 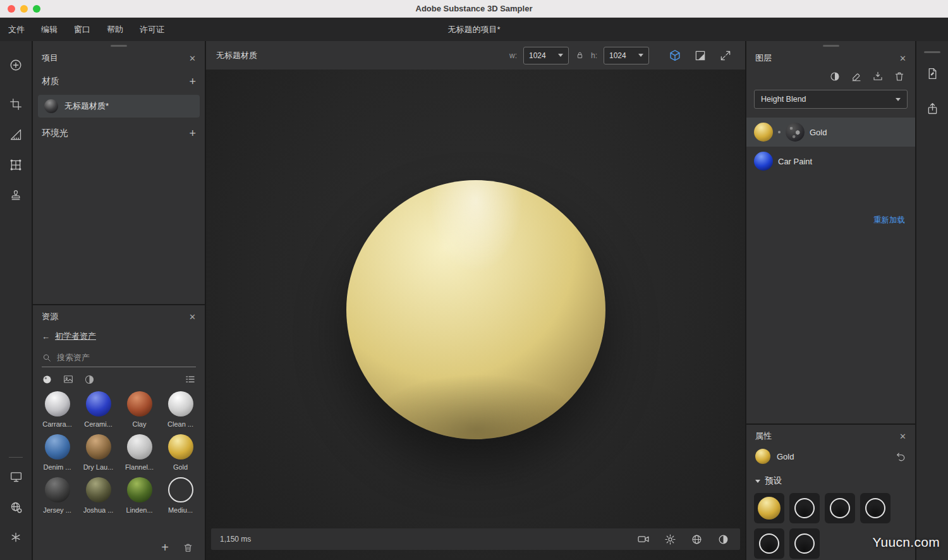 I want to click on height-label: h:, so click(x=594, y=56).